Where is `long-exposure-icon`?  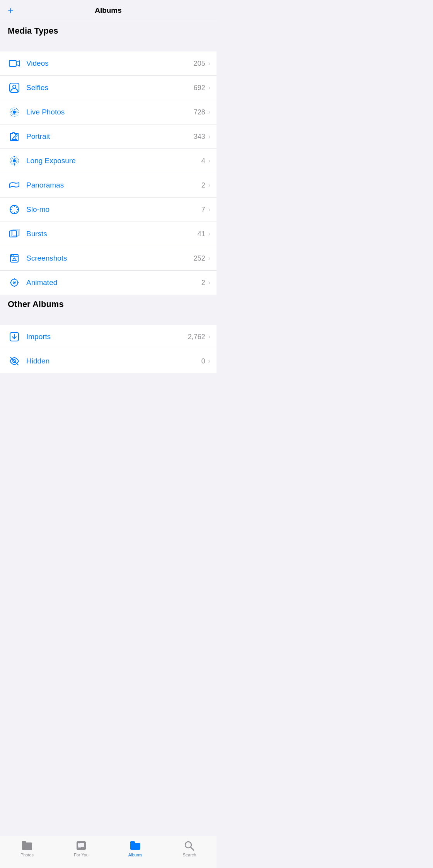 long-exposure-icon is located at coordinates (14, 161).